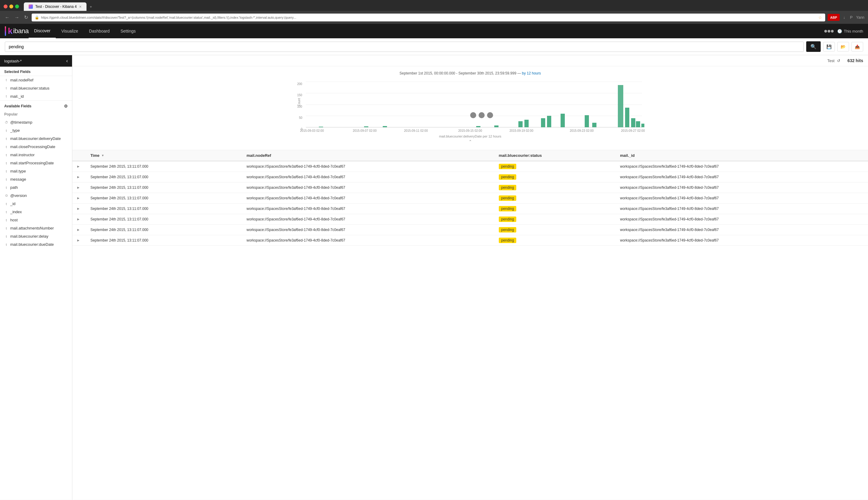 Image resolution: width=868 pixels, height=500 pixels. What do you see at coordinates (844, 17) in the screenshot?
I see `extension-btn-1: ↓` at bounding box center [844, 17].